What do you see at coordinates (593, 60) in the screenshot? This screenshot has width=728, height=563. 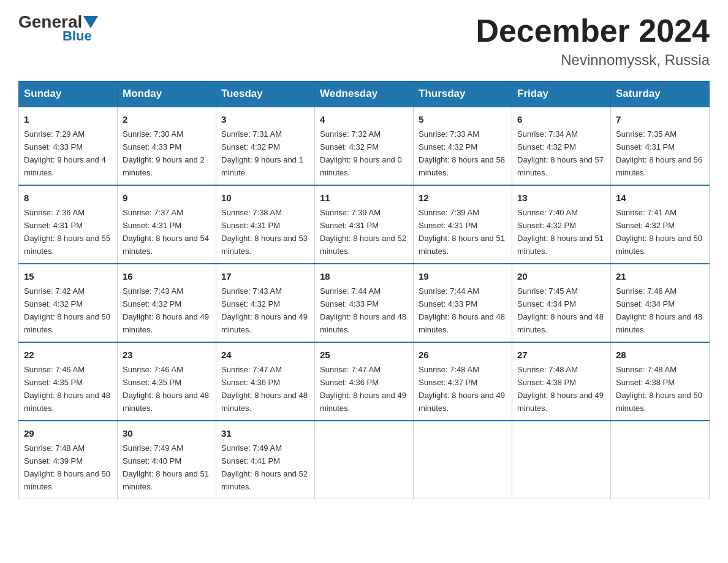 I see `location-title: Nevinnomyssk, Russia` at bounding box center [593, 60].